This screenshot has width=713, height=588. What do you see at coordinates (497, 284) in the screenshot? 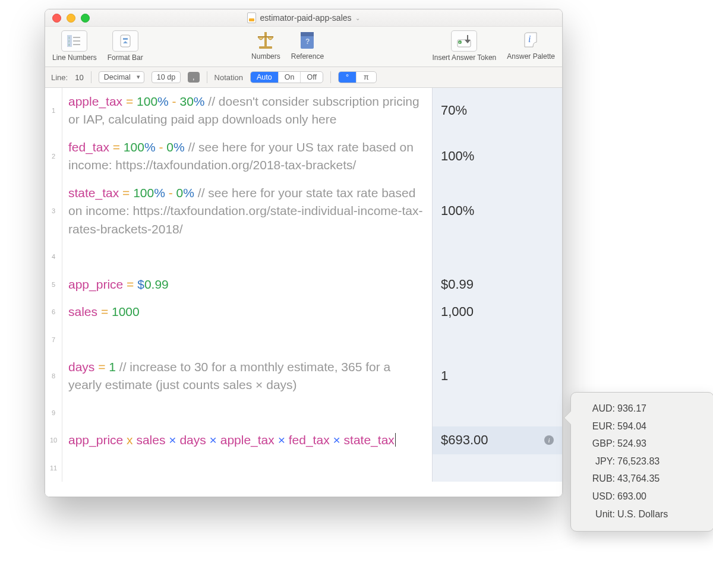
I see `line-result: $0.99` at bounding box center [497, 284].